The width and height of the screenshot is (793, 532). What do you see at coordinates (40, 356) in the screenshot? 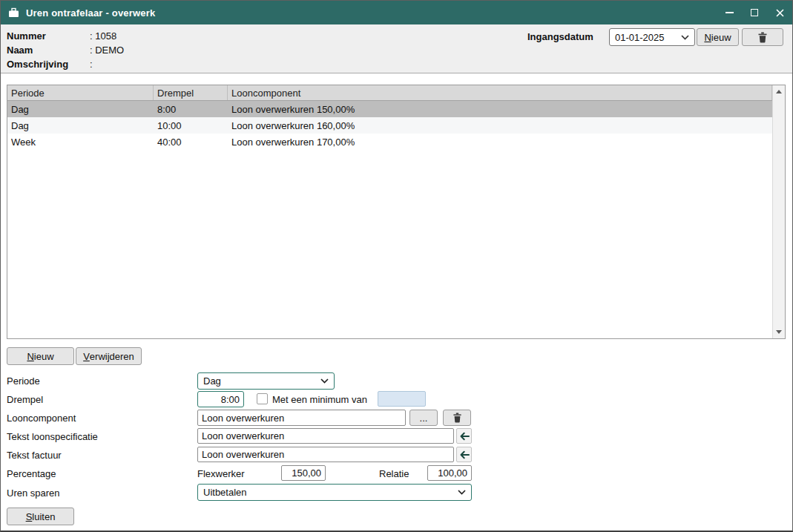
I see `nieuw-button: Nieuw` at bounding box center [40, 356].